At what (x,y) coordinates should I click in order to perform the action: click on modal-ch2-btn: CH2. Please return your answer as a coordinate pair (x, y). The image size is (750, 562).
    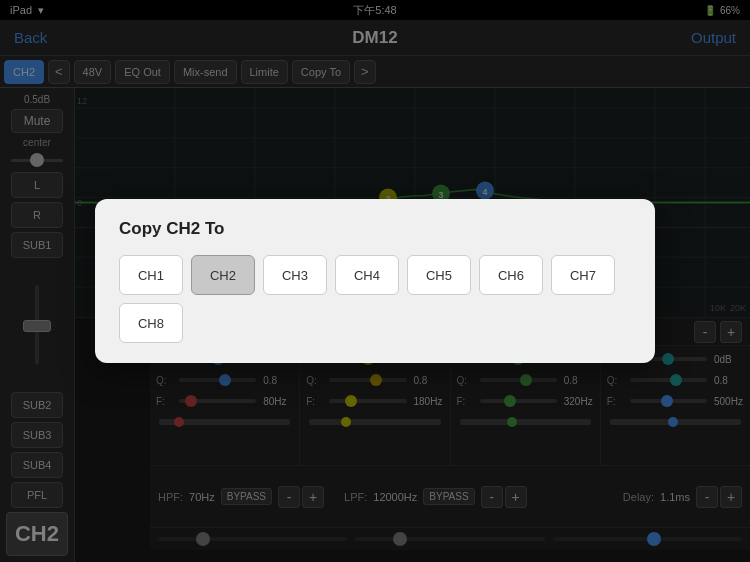
    Looking at the image, I should click on (223, 275).